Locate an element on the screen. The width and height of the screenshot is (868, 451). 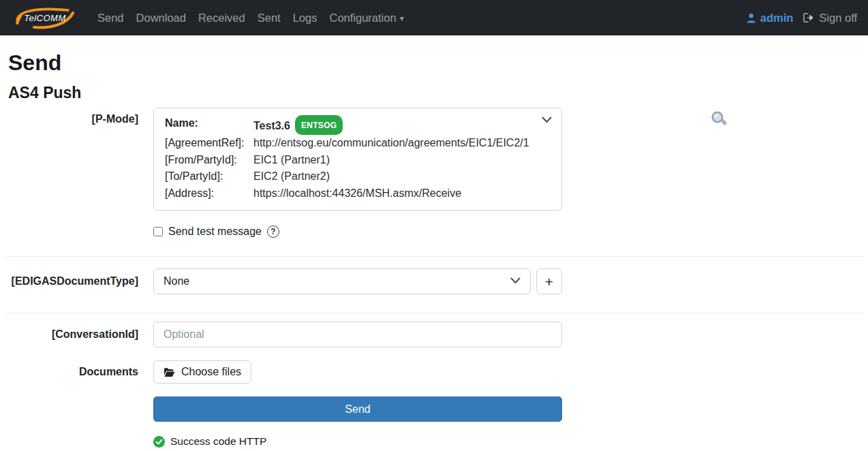
pmode-address-value: https://localhost:44326/MSH.asmx/Receive is located at coordinates (402, 193).